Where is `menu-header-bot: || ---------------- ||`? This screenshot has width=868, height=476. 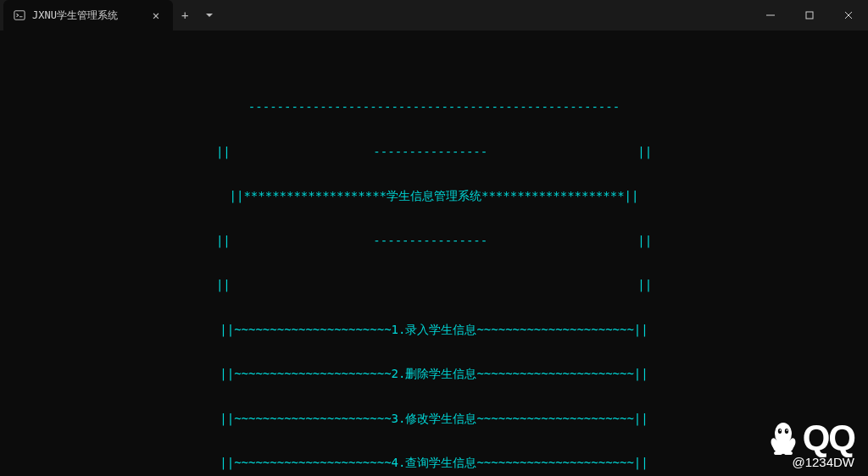
menu-header-bot: || ---------------- || is located at coordinates (434, 241).